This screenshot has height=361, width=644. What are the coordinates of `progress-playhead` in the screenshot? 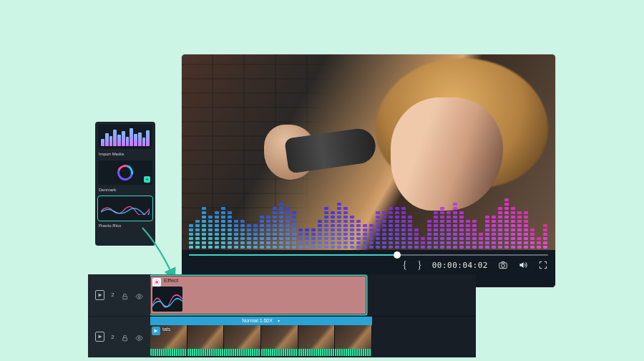 It's located at (397, 255).